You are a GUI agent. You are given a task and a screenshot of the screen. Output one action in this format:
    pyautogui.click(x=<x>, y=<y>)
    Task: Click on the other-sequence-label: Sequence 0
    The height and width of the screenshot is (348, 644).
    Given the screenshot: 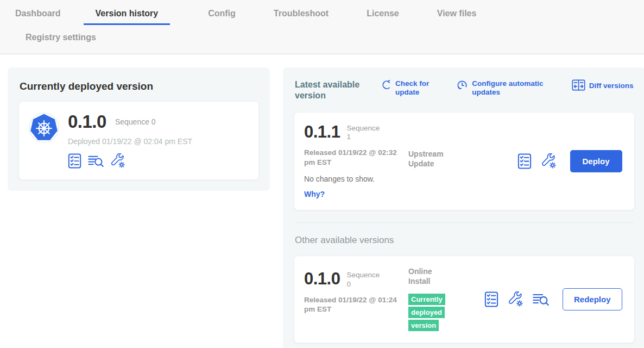 What is the action you would take?
    pyautogui.click(x=365, y=279)
    